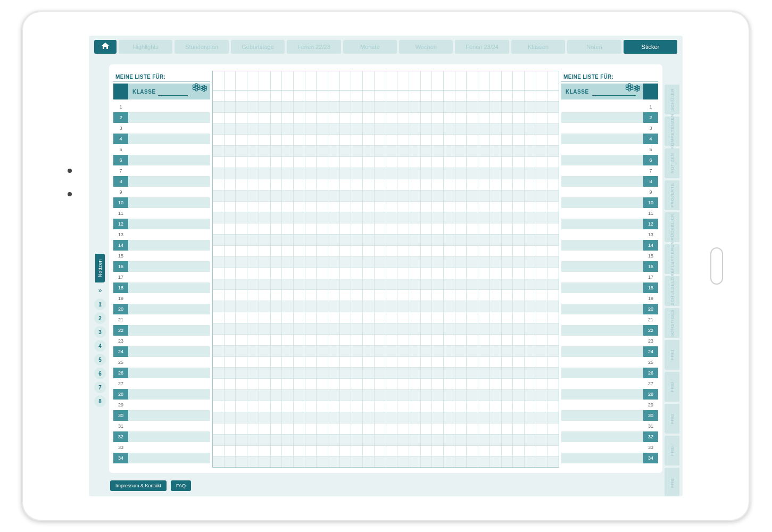  I want to click on list-row: 4, so click(610, 139).